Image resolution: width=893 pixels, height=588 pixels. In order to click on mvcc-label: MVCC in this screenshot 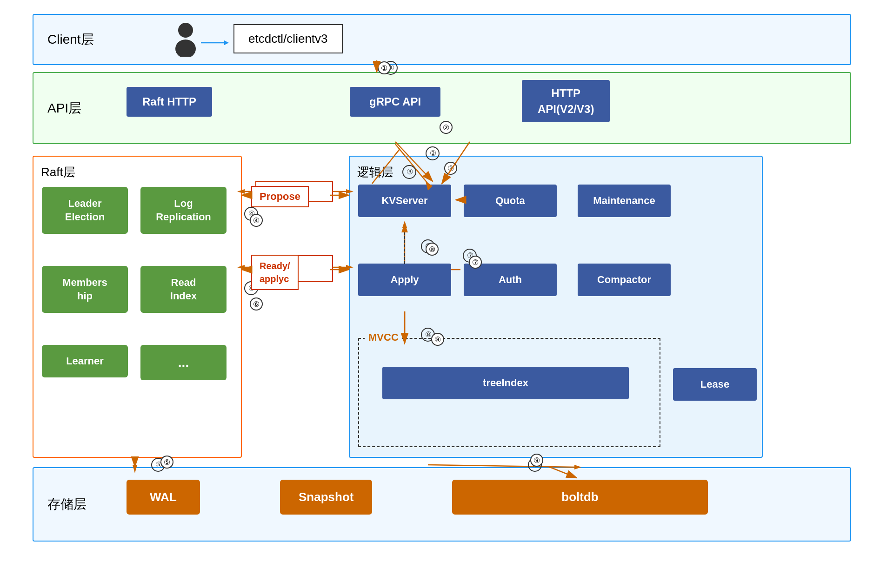, I will do `click(383, 337)`.